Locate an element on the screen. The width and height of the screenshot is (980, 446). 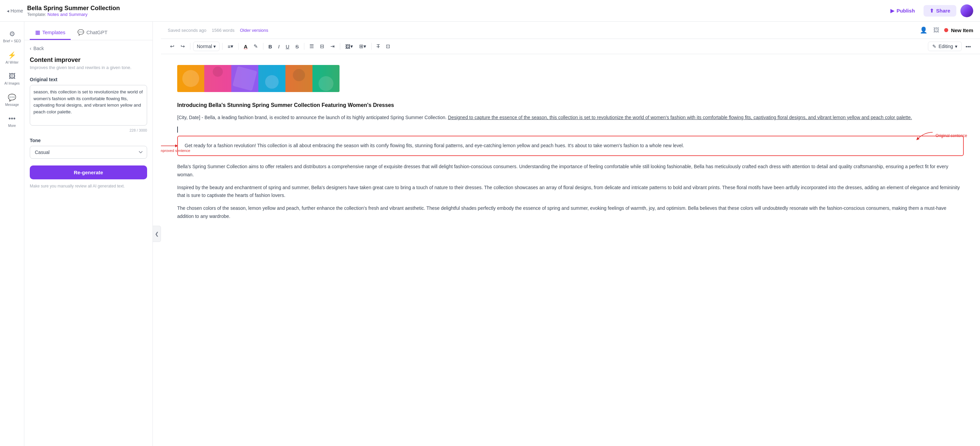
home-label: Home is located at coordinates (17, 11).